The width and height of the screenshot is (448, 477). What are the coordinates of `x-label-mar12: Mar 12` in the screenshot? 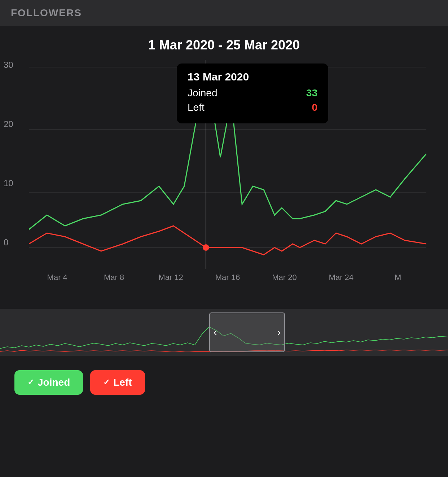 It's located at (171, 280).